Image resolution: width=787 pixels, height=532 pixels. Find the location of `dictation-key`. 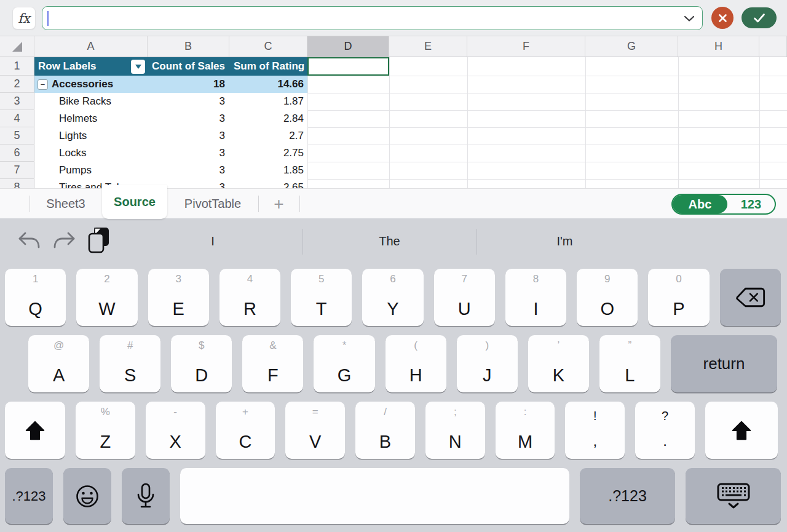

dictation-key is located at coordinates (146, 496).